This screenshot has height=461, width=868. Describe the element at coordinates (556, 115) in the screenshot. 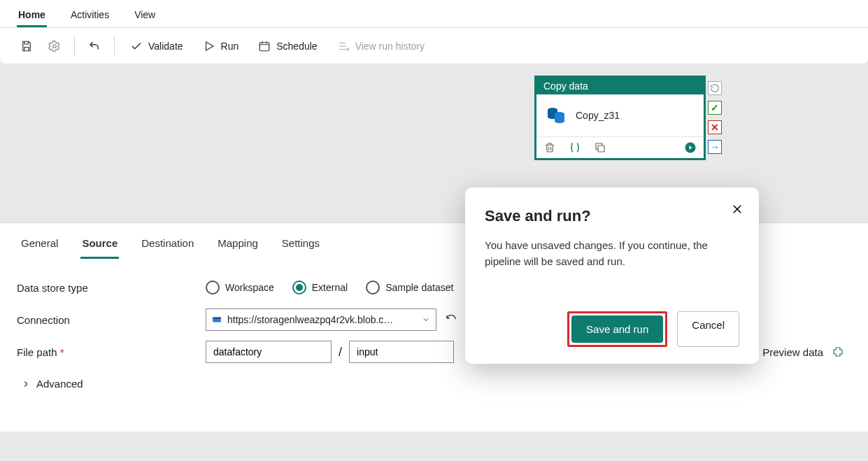

I see `database-icon` at that location.